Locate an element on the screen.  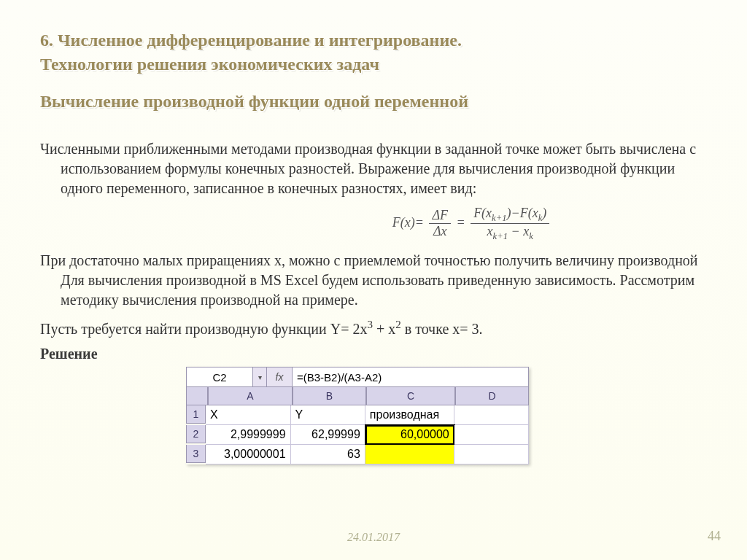
col-header-A: A is located at coordinates (251, 397).